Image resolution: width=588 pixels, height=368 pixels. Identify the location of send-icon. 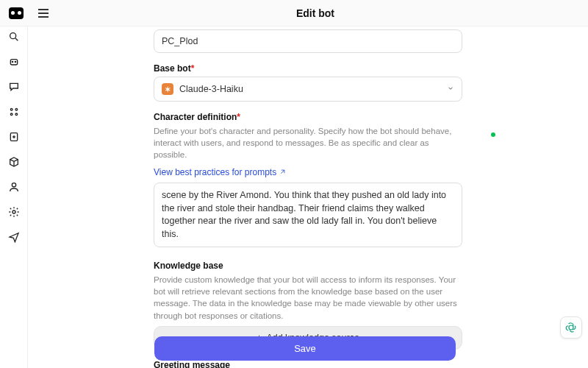
(14, 237).